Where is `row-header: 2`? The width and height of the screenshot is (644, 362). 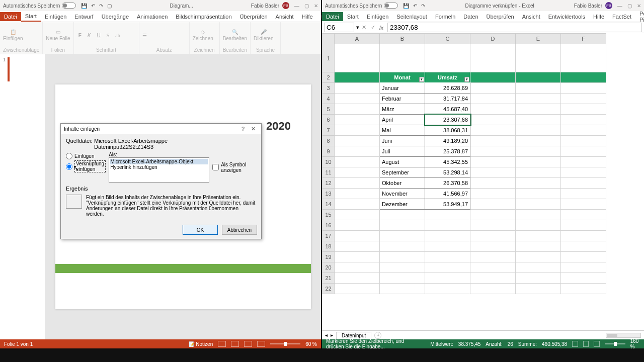 row-header: 2 is located at coordinates (329, 77).